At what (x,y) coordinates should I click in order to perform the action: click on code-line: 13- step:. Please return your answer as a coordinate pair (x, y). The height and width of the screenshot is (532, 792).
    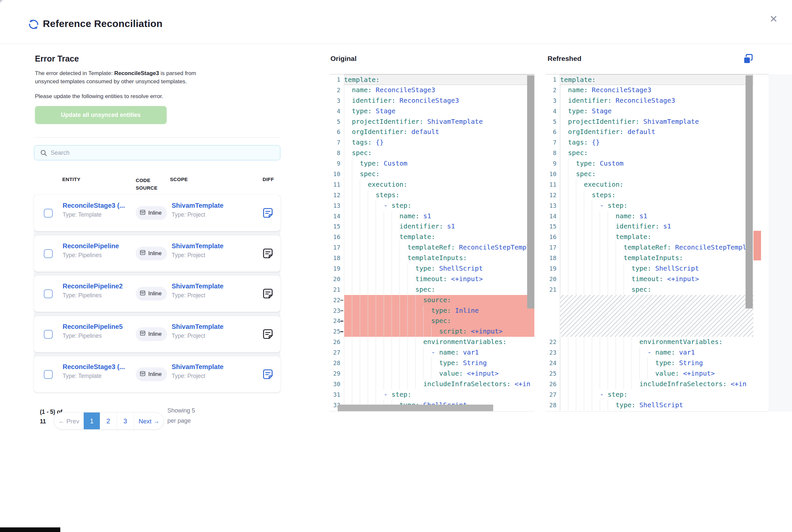
    Looking at the image, I should click on (657, 206).